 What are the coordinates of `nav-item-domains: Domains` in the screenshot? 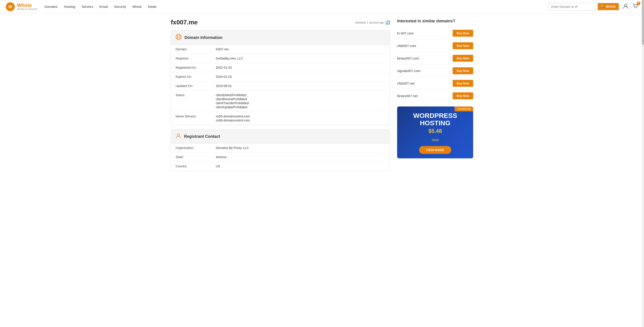 It's located at (51, 6).